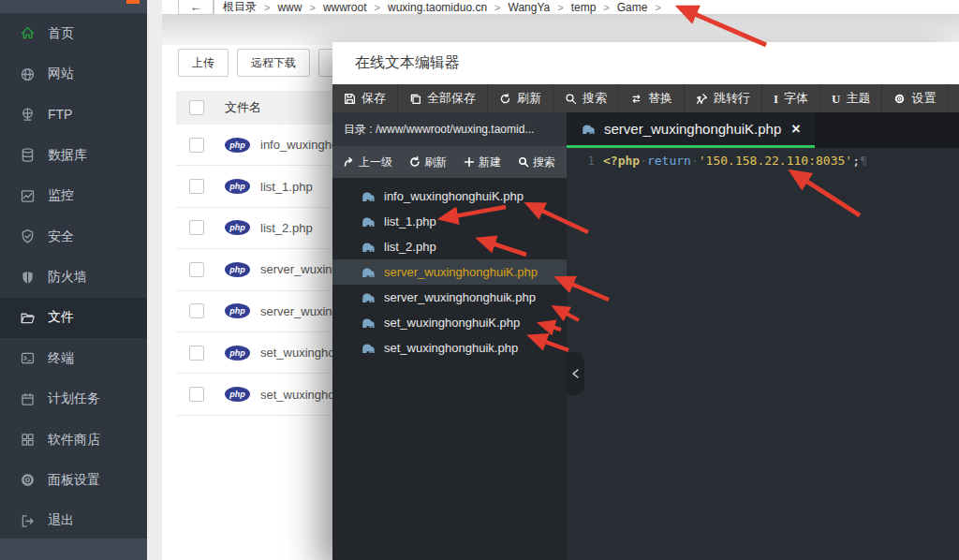  Describe the element at coordinates (73, 399) in the screenshot. I see `sidebar-item-cron: 计划任务` at that location.